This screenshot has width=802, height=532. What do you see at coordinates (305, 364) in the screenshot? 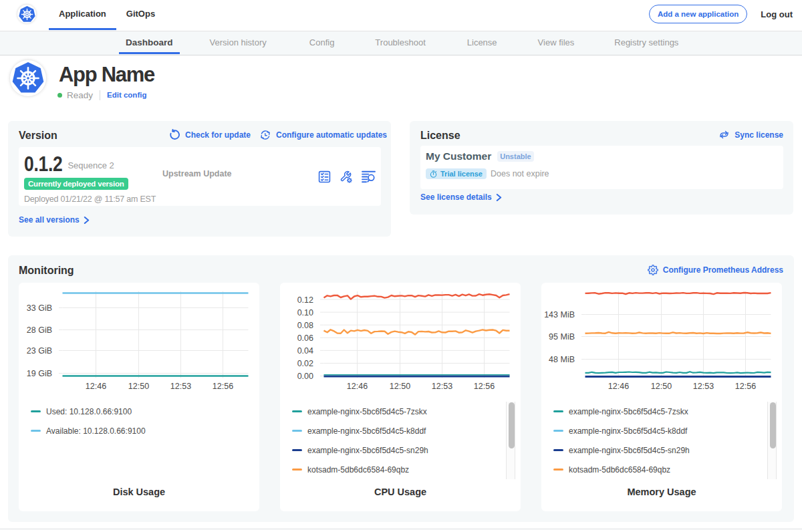
I see `svg-text: 0.02` at bounding box center [305, 364].